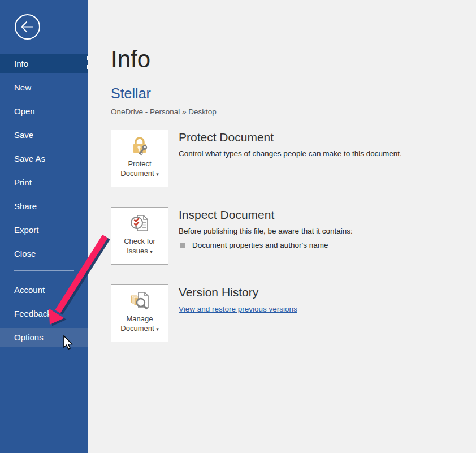  Describe the element at coordinates (140, 324) in the screenshot. I see `button-label: Manage Document ▾` at that location.